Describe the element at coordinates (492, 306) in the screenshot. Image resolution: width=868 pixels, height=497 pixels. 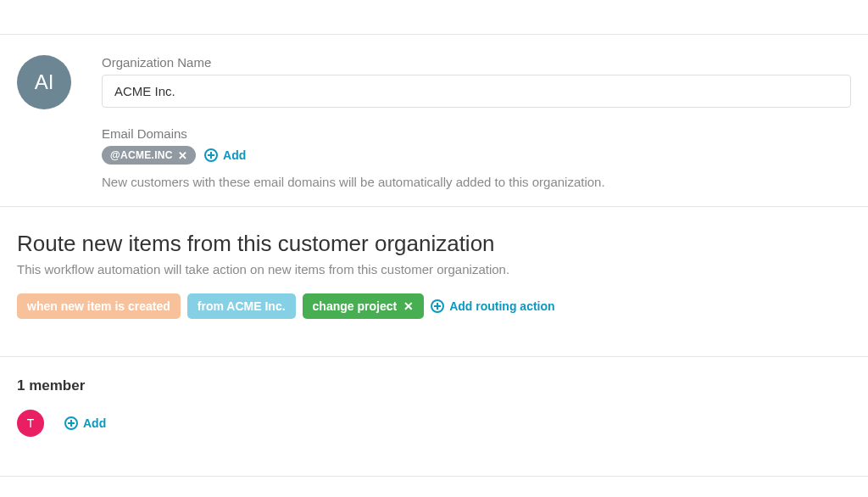
I see `add-routing-action-button: Add routing action` at that location.